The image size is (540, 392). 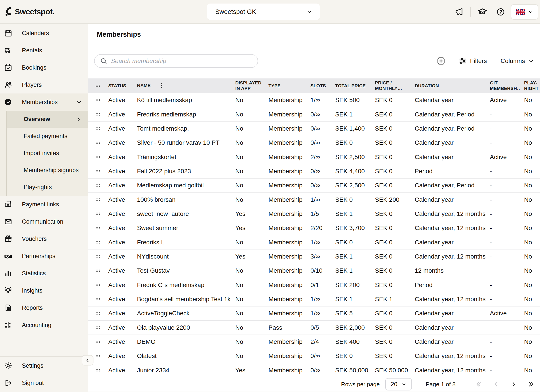 What do you see at coordinates (318, 86) in the screenshot?
I see `header-slots: SLOTS` at bounding box center [318, 86].